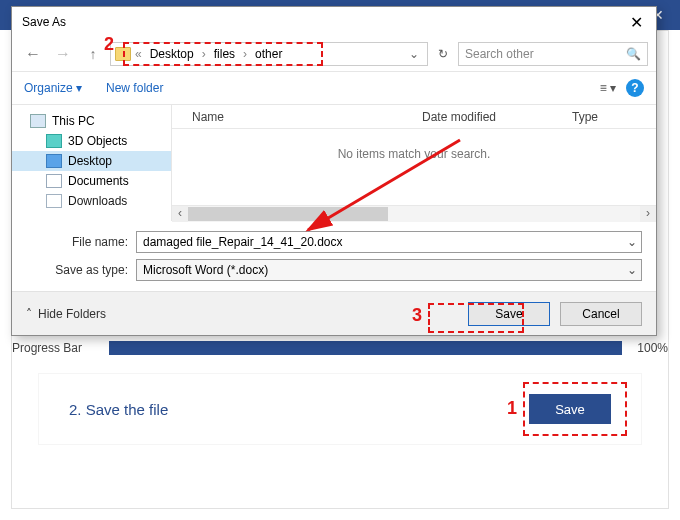  What do you see at coordinates (92, 163) in the screenshot?
I see `nav-tree: This PC 3D Objects Desktop Documents Dow…` at bounding box center [92, 163].